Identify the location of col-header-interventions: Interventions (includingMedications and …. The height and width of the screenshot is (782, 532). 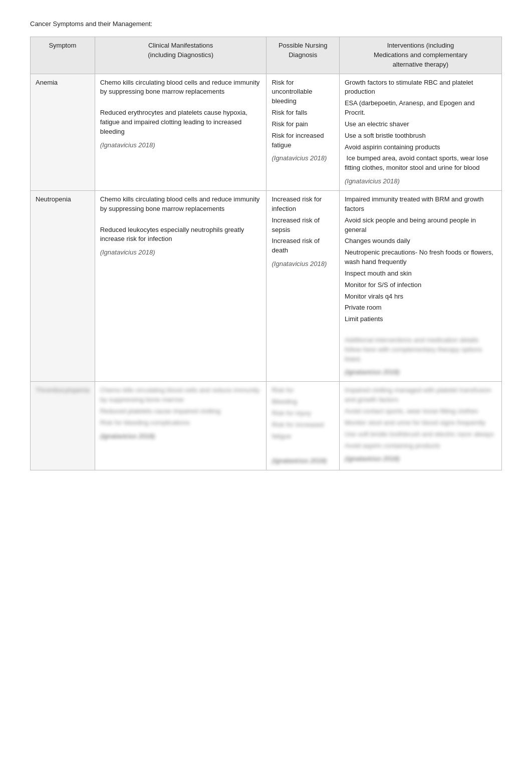
(420, 56).